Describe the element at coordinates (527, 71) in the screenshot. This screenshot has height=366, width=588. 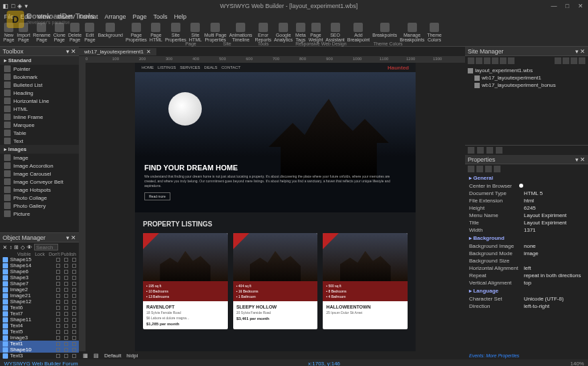
I see `tree-item: layout_experiment1.wbs` at that location.